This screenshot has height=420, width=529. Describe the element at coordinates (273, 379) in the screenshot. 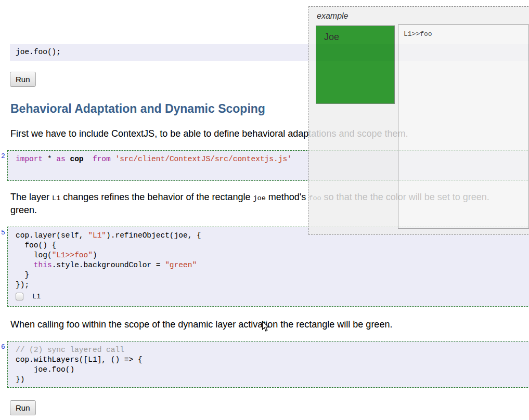

I see `code-line: })` at that location.